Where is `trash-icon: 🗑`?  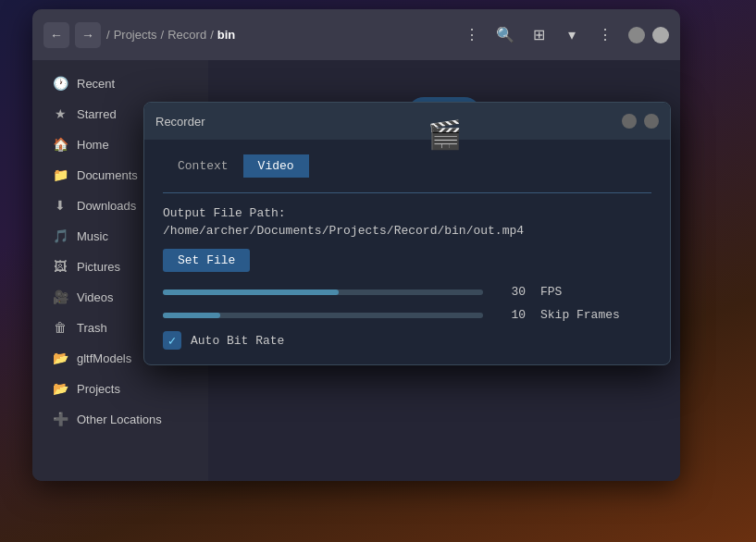 trash-icon: 🗑 is located at coordinates (60, 327).